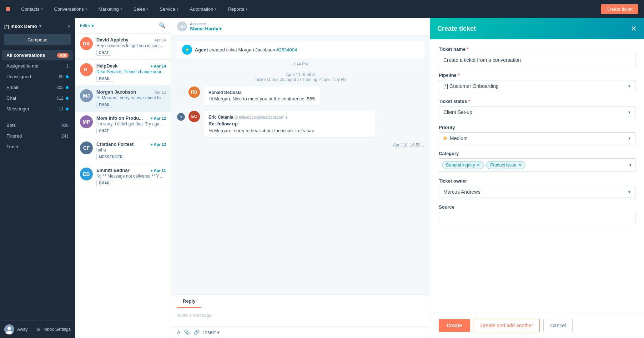 This screenshot has height=338, width=644. Describe the element at coordinates (181, 93) in the screenshot. I see `expand-message-button: ›` at that location.